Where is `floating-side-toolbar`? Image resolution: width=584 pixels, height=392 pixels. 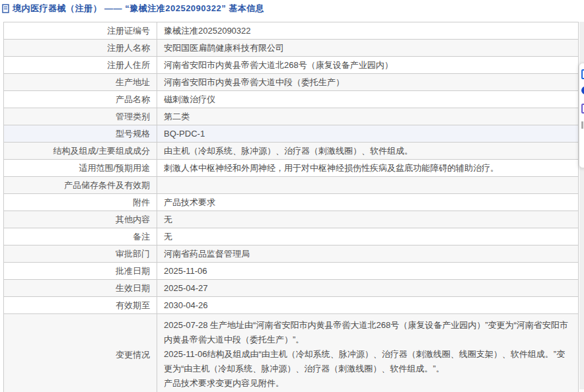 floating-side-toolbar is located at coordinates (581, 115).